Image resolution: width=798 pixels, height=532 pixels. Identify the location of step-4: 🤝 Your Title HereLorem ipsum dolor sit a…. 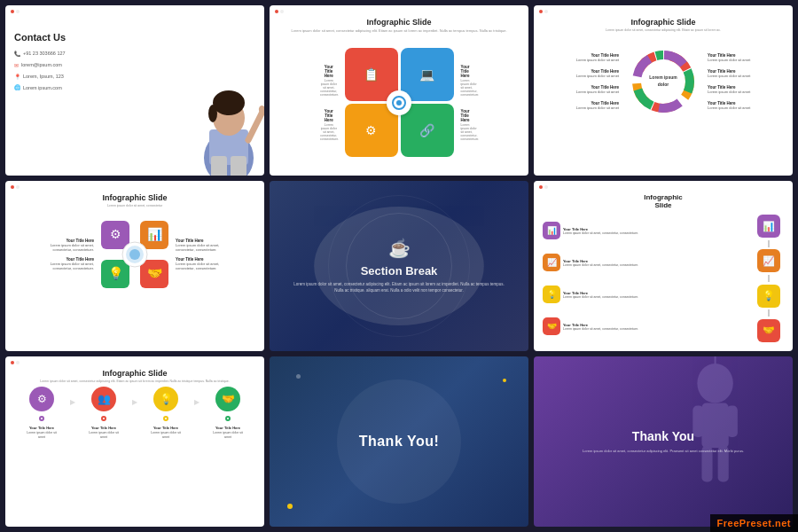
(647, 326).